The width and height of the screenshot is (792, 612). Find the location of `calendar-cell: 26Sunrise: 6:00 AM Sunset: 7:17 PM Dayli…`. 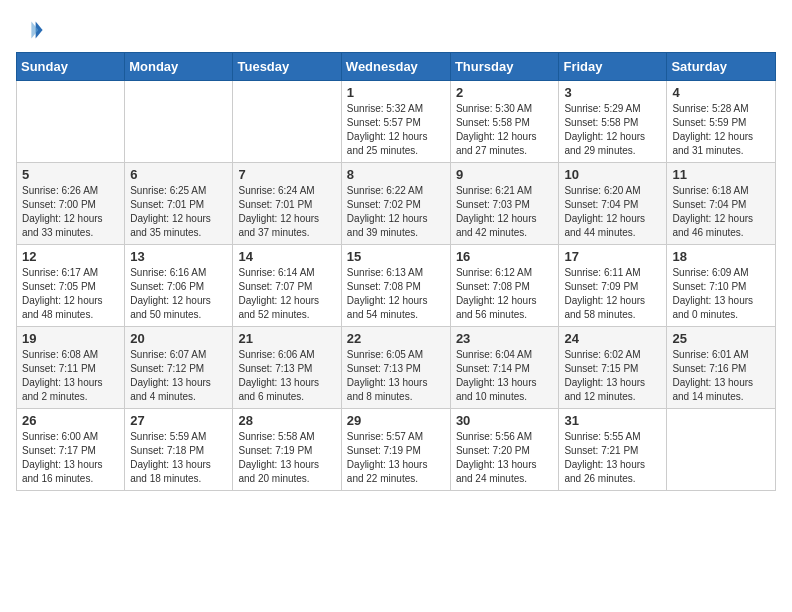

calendar-cell: 26Sunrise: 6:00 AM Sunset: 7:17 PM Dayli… is located at coordinates (71, 450).